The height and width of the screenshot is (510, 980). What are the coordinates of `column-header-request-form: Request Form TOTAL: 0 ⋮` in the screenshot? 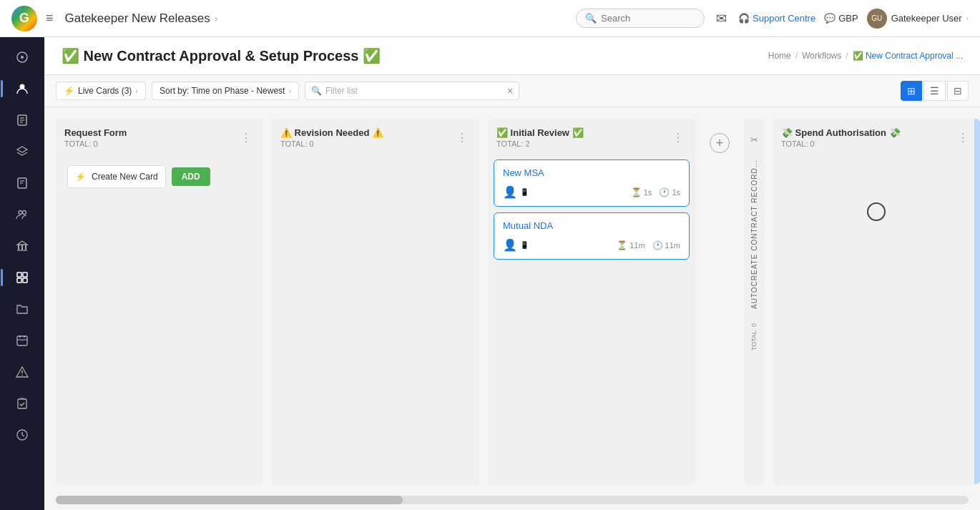 It's located at (160, 136).